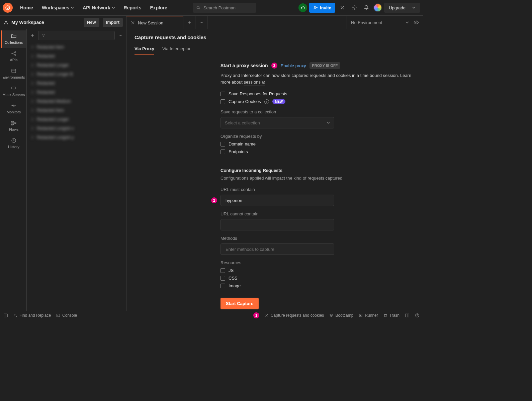  Describe the element at coordinates (277, 200) in the screenshot. I see `url-must-contain-input` at that location.